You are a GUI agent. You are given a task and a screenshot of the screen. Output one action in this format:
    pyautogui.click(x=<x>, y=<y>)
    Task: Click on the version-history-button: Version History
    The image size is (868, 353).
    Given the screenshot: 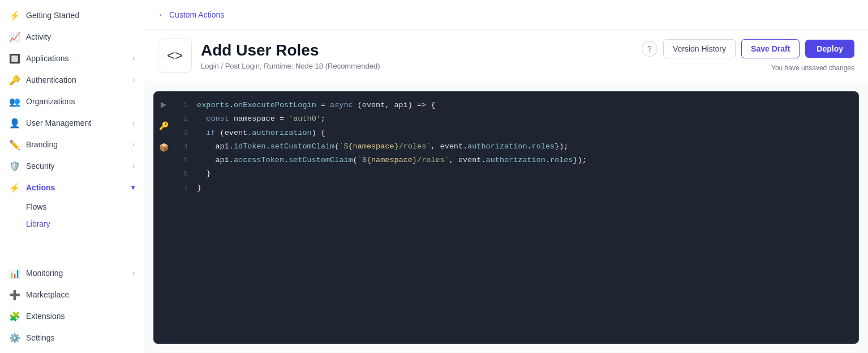 What is the action you would take?
    pyautogui.click(x=699, y=49)
    